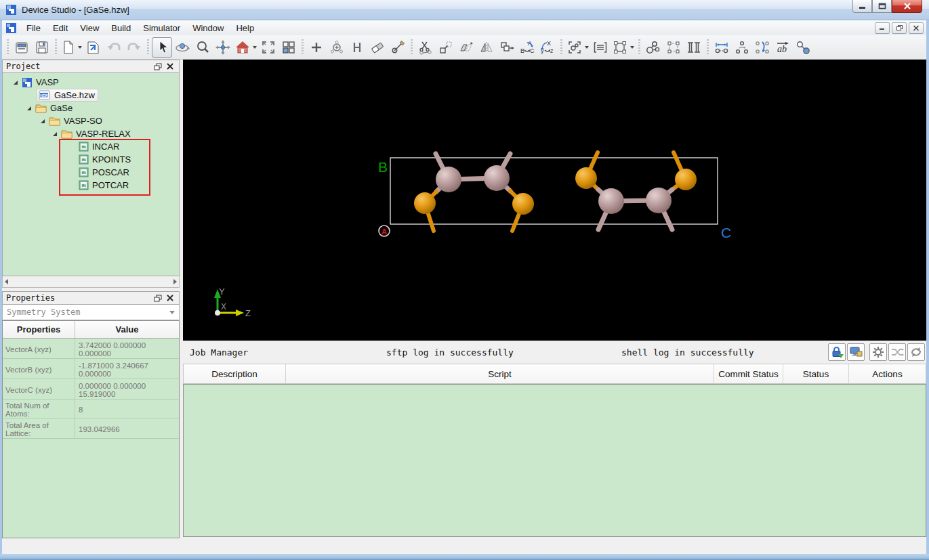 This screenshot has height=560, width=929. I want to click on sftp-connect-button, so click(837, 352).